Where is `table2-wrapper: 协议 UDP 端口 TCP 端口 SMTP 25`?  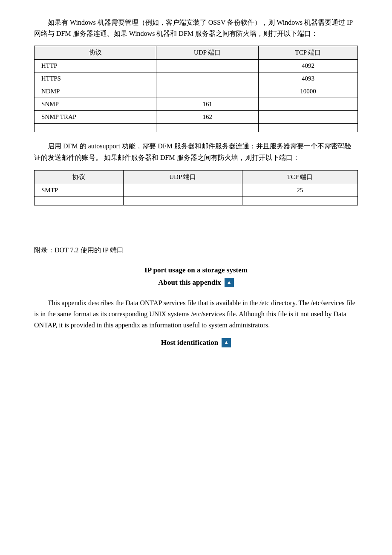
table2-wrapper: 协议 UDP 端口 TCP 端口 SMTP 25 is located at coordinates (196, 188).